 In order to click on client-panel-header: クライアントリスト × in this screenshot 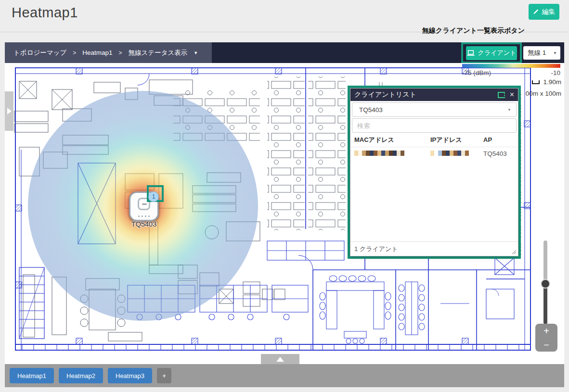, I will do `click(434, 95)`.